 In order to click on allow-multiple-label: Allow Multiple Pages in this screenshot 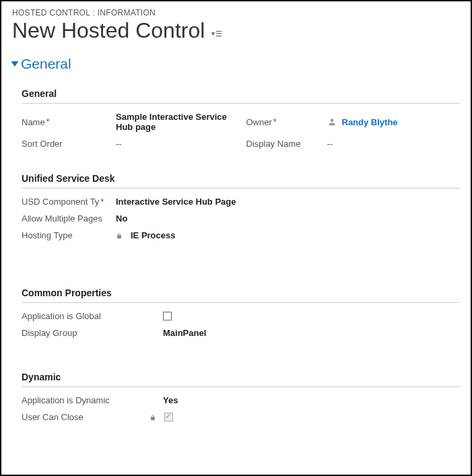, I will do `click(69, 218)`.